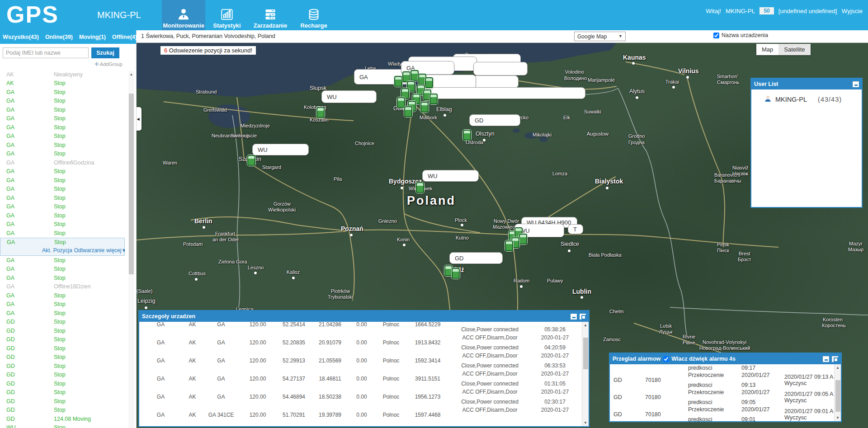 This screenshot has height=428, width=868. What do you see at coordinates (62, 419) in the screenshot?
I see `device-row: GD124.08 Moving` at bounding box center [62, 419].